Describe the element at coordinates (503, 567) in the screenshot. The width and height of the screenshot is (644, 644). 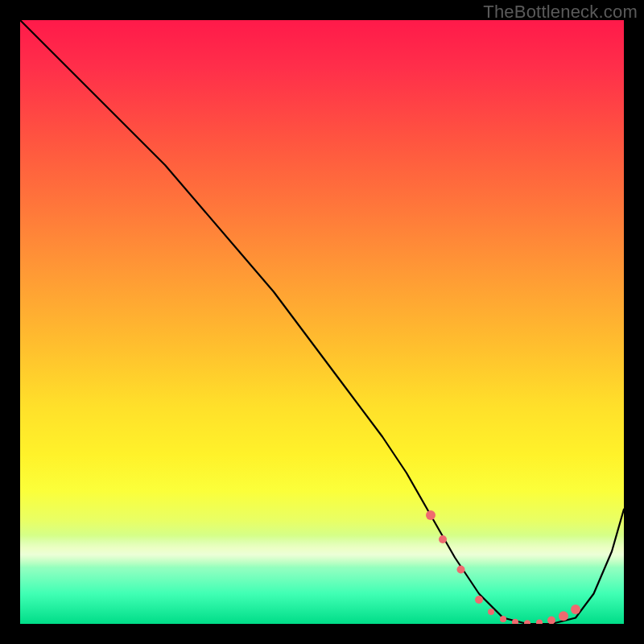
I see `optimal-zone-markers` at that location.